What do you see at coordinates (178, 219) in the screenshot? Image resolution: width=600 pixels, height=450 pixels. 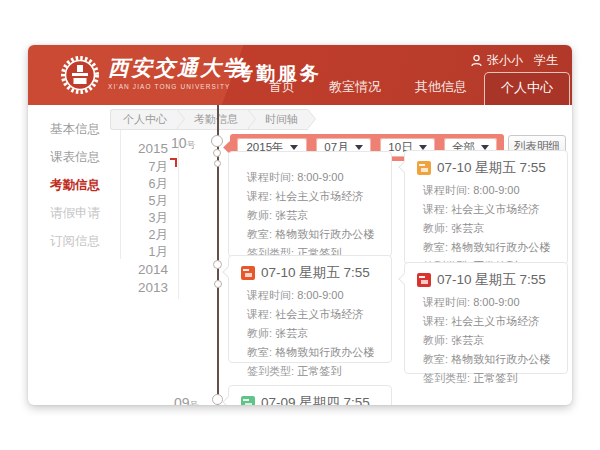 I see `rail-divider` at bounding box center [178, 219].